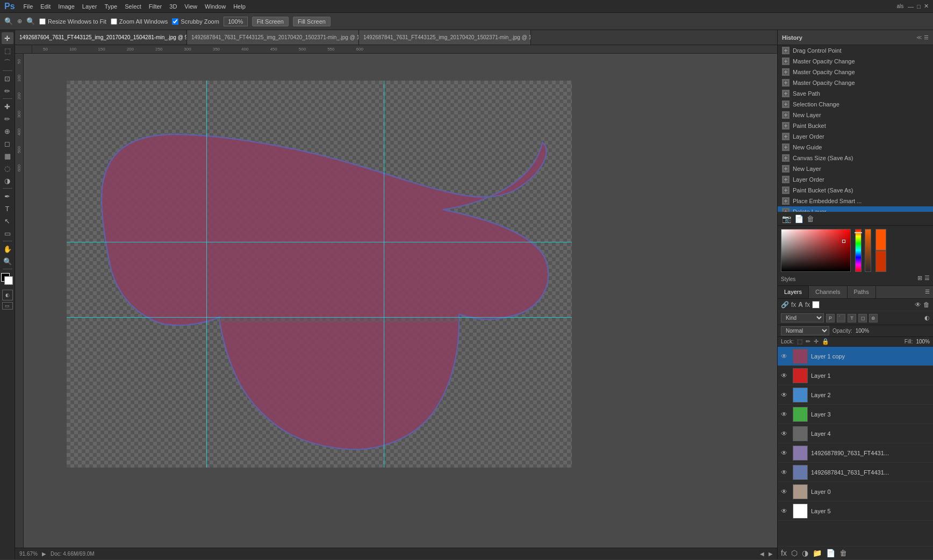 Image resolution: width=933 pixels, height=560 pixels. What do you see at coordinates (910, 6) in the screenshot?
I see `minimize-btn: —` at bounding box center [910, 6].